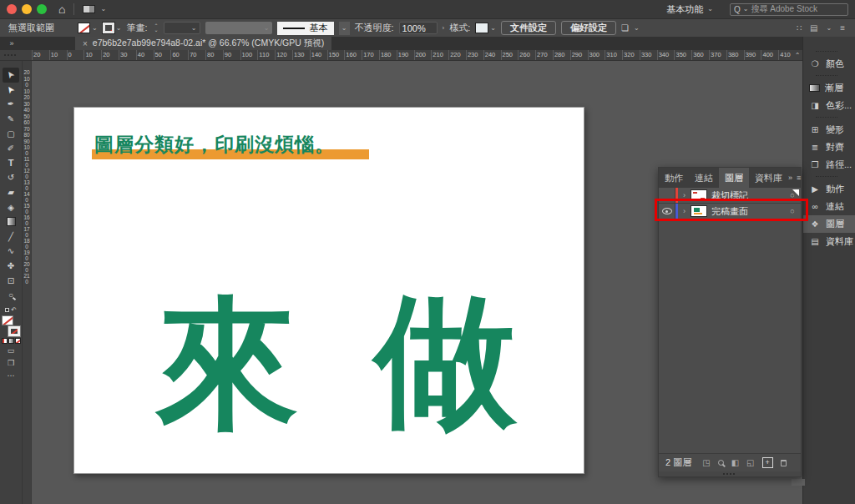 The image size is (855, 504). I want to click on ruler-label: 0, so click(75, 55).